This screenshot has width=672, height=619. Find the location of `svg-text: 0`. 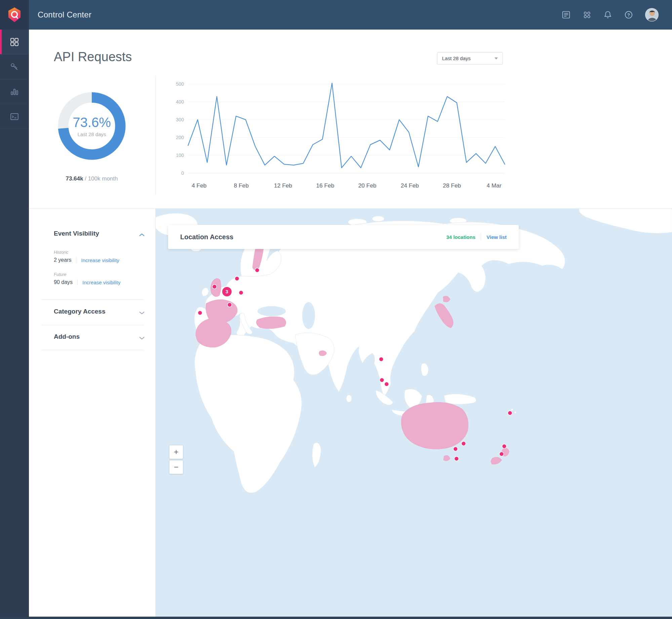

svg-text: 0 is located at coordinates (183, 173).